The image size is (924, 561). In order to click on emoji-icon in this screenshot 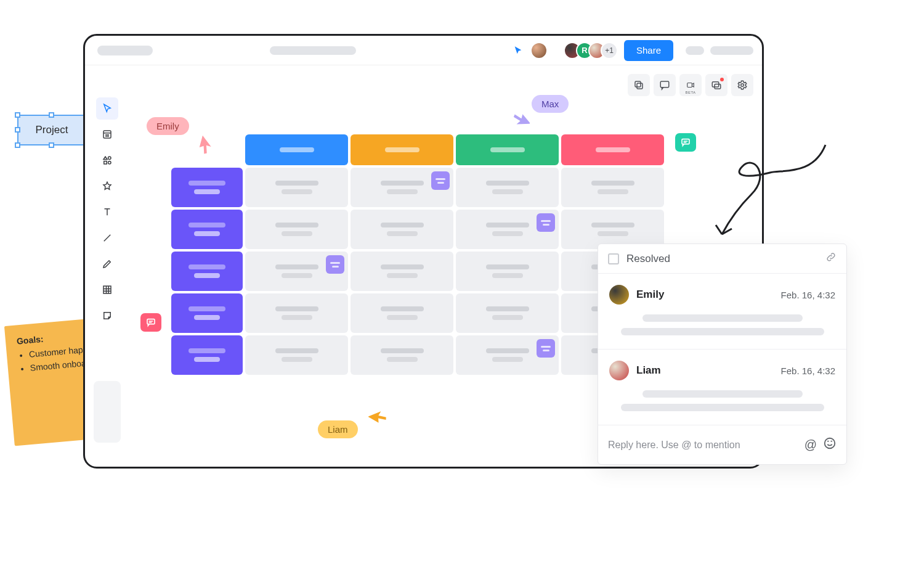, I will do `click(830, 445)`.